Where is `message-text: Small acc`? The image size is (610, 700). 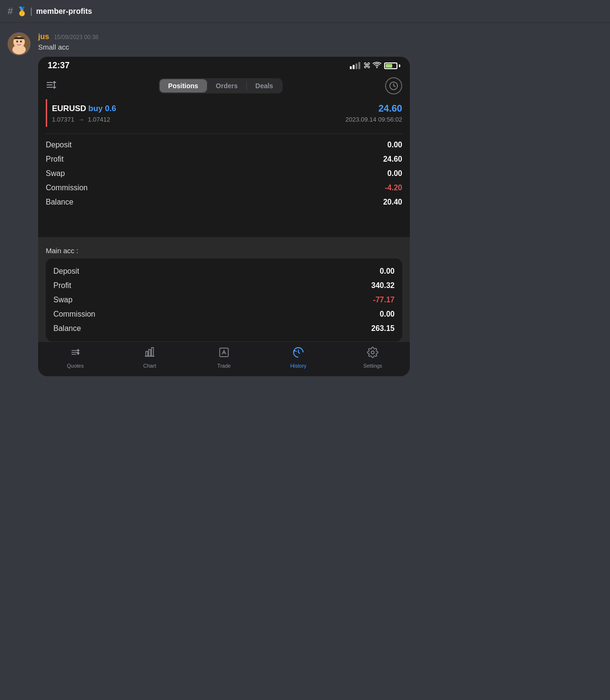
message-text: Small acc is located at coordinates (320, 47).